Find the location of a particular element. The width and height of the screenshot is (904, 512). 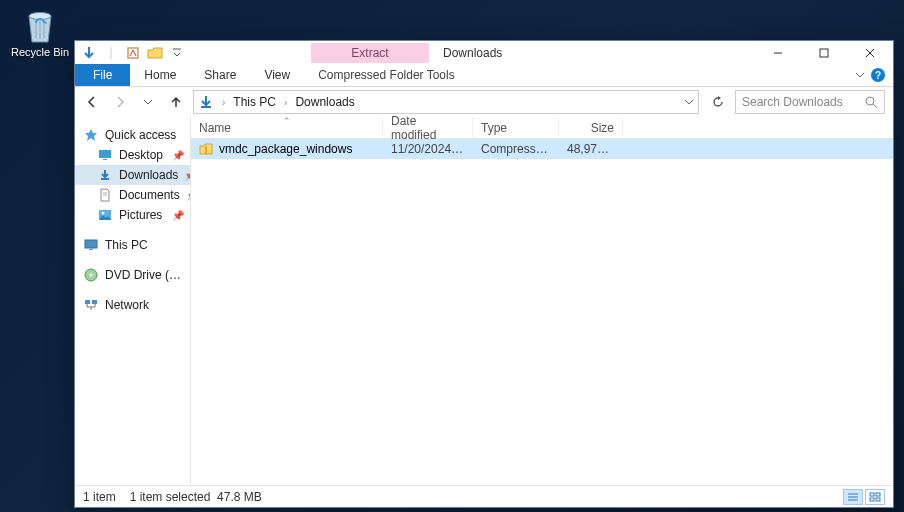

qat-customize-icon is located at coordinates (177, 53).